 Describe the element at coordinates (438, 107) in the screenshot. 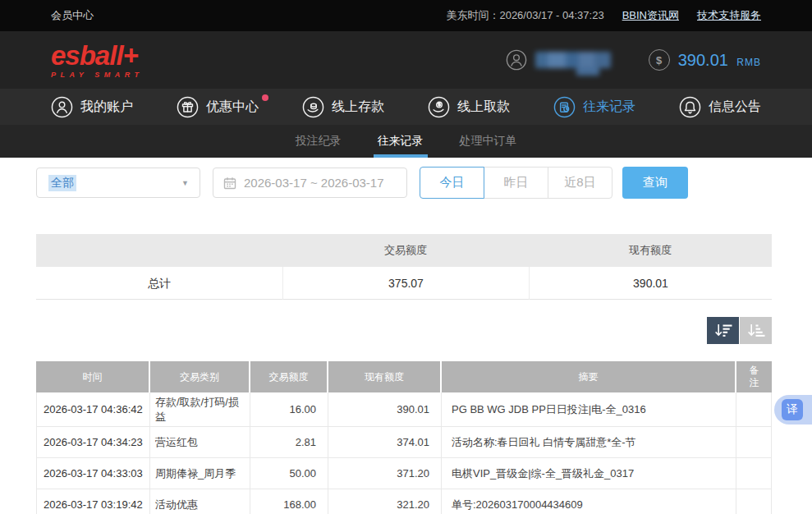

I see `withdraw-icon` at that location.